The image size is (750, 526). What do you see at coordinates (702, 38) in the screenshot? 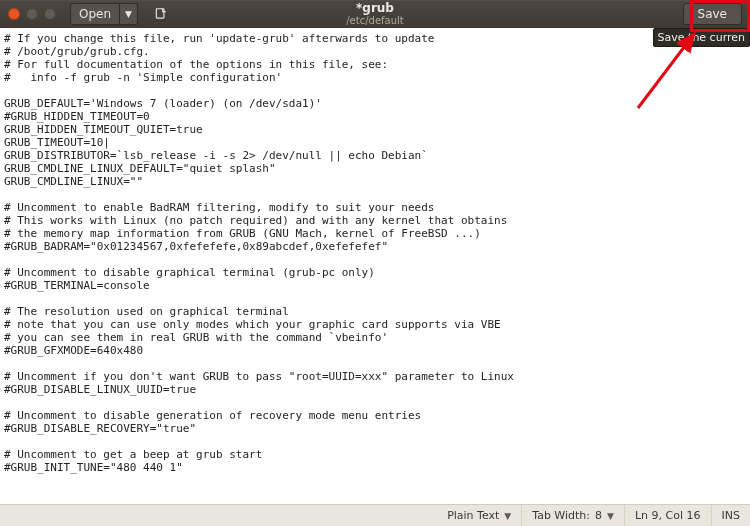
I see `save-tooltip: Save the curren` at bounding box center [702, 38].